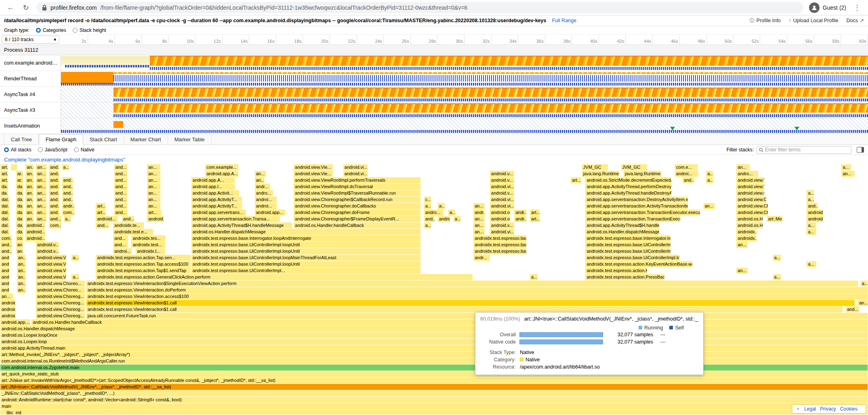 The height and width of the screenshot is (415, 868). Describe the element at coordinates (8, 303) in the screenshot. I see `flame-frame: android.a...` at that location.